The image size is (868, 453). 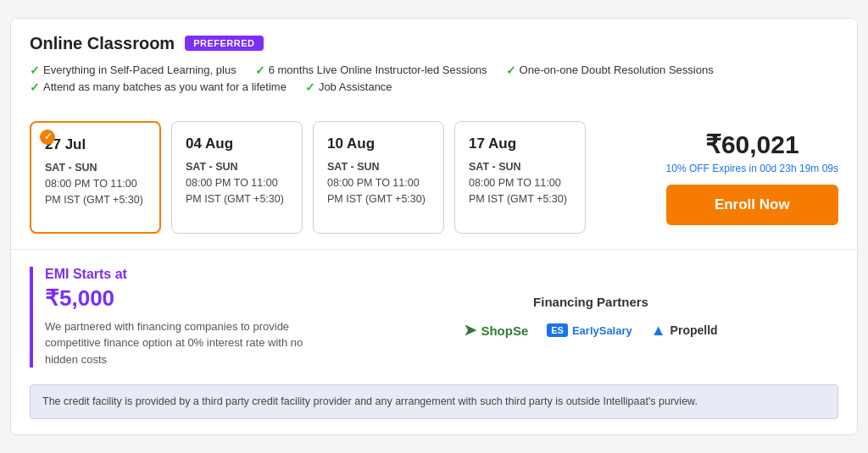 What do you see at coordinates (95, 145) in the screenshot?
I see `date-1: 27 Jul` at bounding box center [95, 145].